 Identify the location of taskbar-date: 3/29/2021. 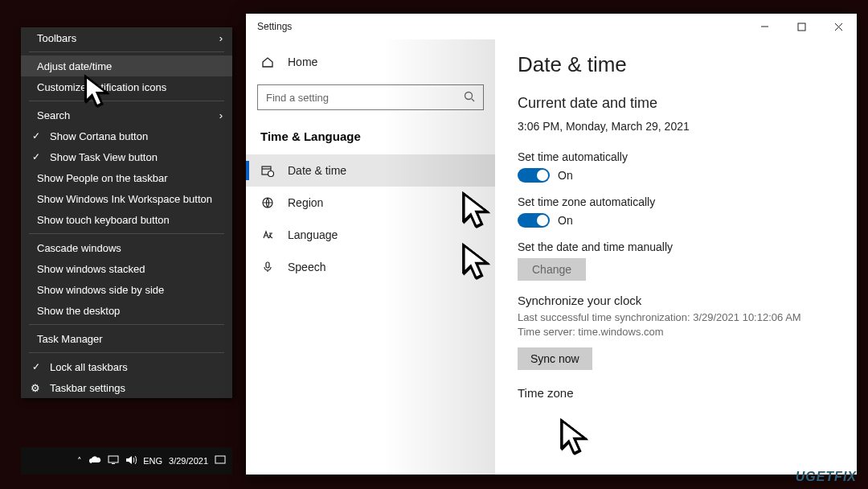
(188, 461).